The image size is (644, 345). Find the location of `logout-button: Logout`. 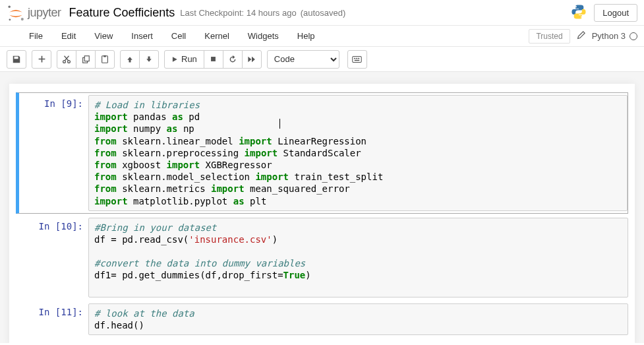

logout-button: Logout is located at coordinates (616, 13).